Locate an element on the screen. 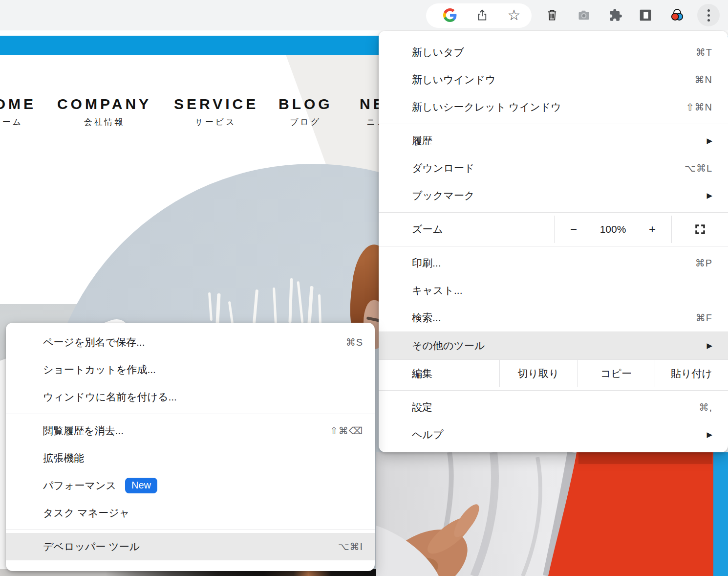  nav-label-en: HOME is located at coordinates (17, 104).